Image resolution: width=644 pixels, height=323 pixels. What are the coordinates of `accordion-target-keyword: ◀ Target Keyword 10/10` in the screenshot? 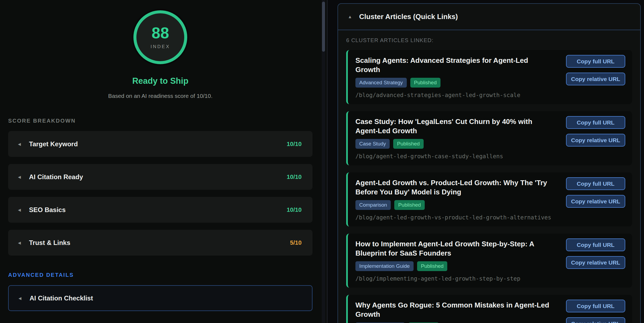 It's located at (160, 144).